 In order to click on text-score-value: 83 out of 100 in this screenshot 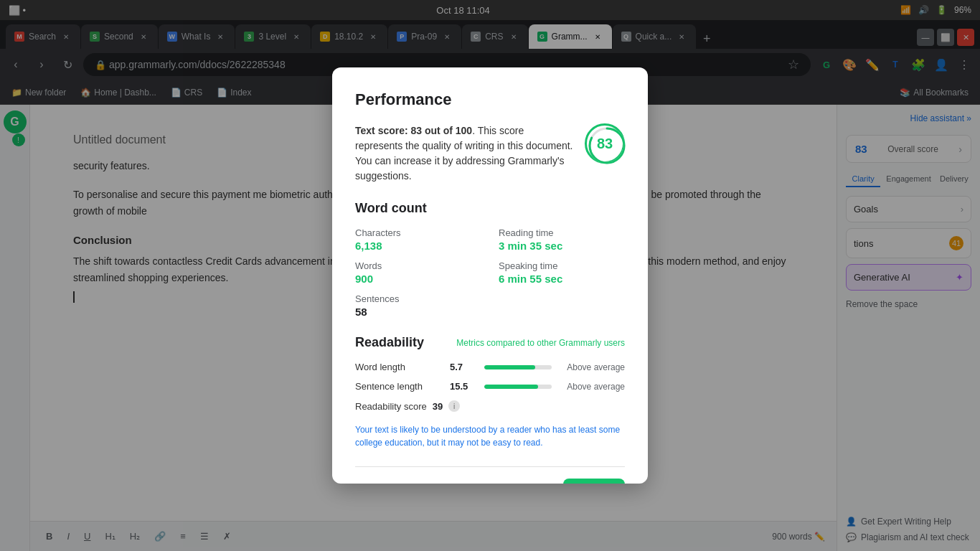, I will do `click(442, 131)`.